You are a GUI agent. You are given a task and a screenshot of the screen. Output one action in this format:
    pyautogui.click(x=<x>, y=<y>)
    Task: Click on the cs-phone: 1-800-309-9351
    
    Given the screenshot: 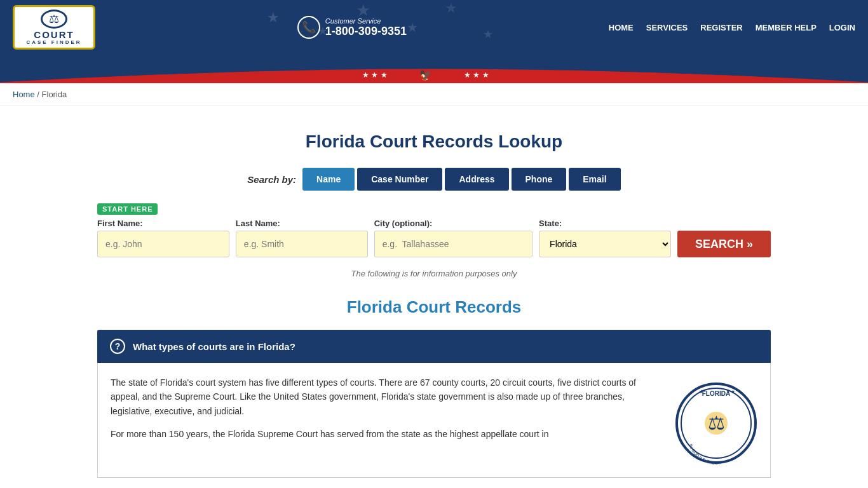 What is the action you would take?
    pyautogui.click(x=366, y=32)
    